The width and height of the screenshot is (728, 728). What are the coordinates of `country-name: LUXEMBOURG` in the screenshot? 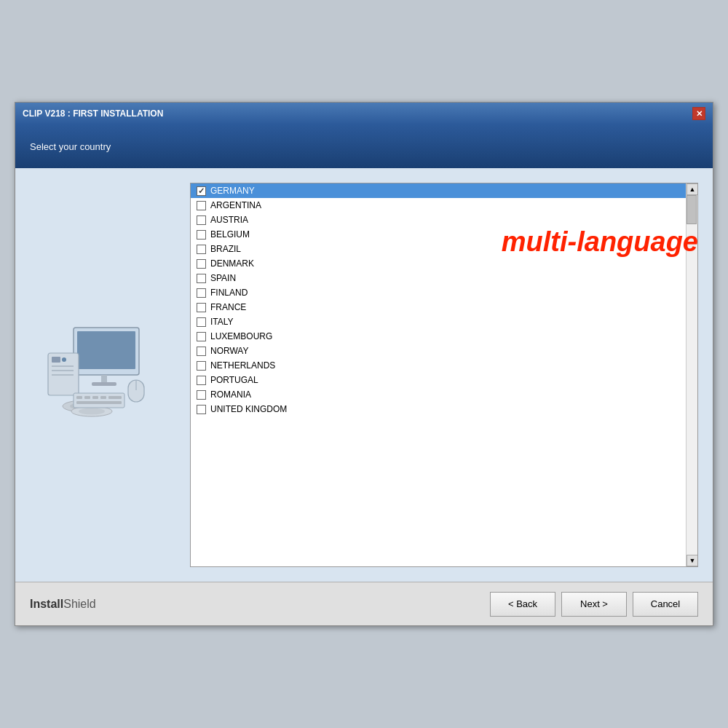 It's located at (242, 336).